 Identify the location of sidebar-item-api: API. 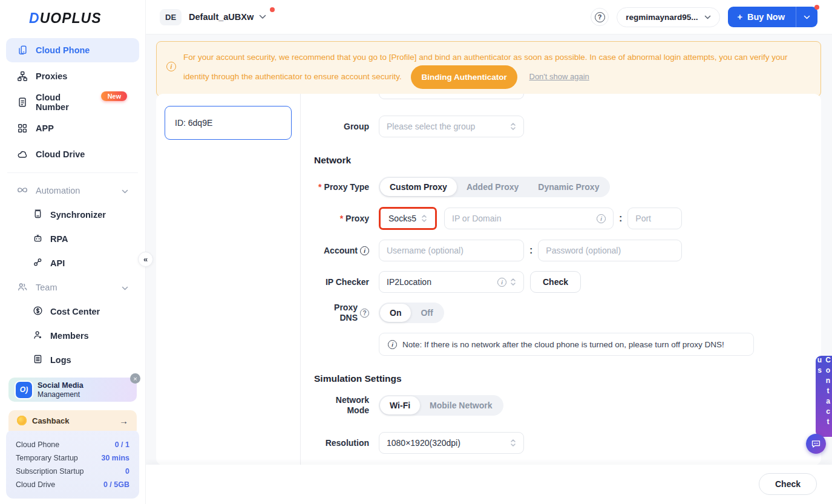
(73, 263).